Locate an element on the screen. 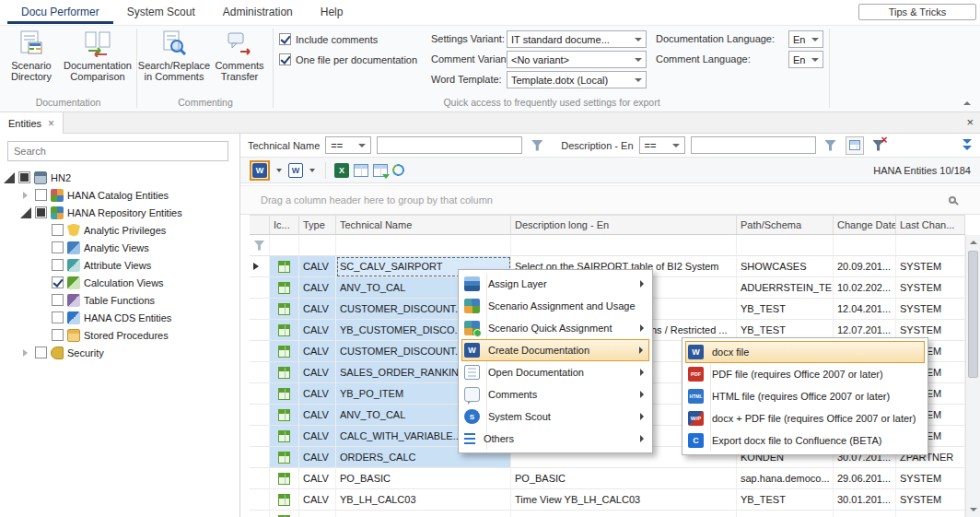 This screenshot has width=980, height=517. context-menu-item-comments: Comments is located at coordinates (555, 394).